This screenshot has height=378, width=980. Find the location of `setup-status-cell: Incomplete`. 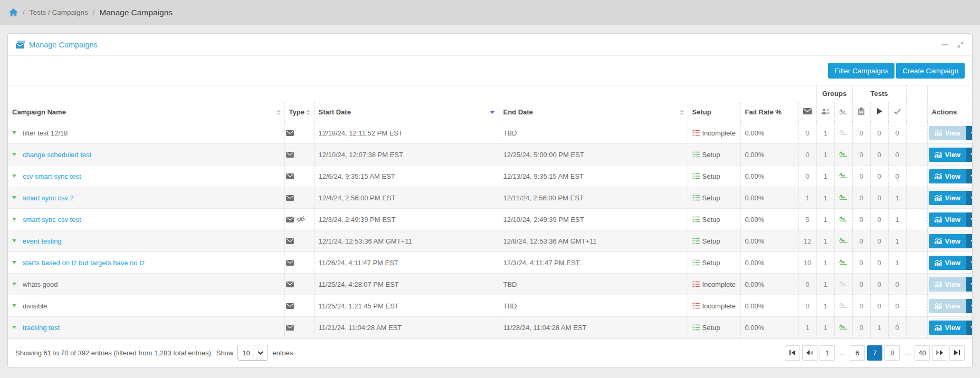

setup-status-cell: Incomplete is located at coordinates (714, 306).